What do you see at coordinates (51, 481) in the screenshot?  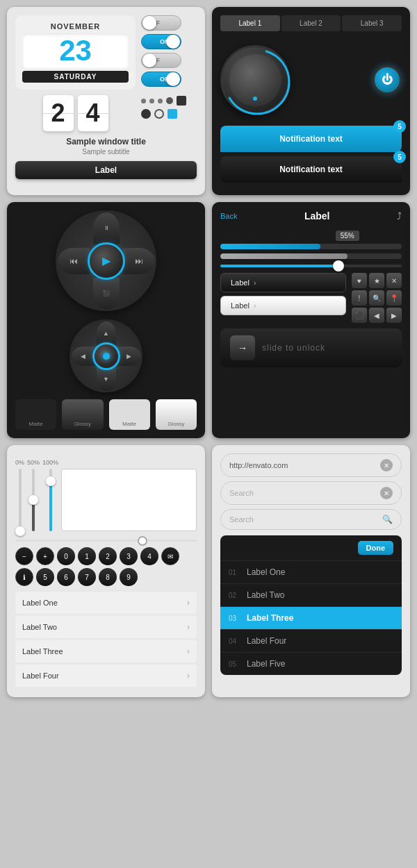 I see `v-slider-100-thumb` at bounding box center [51, 481].